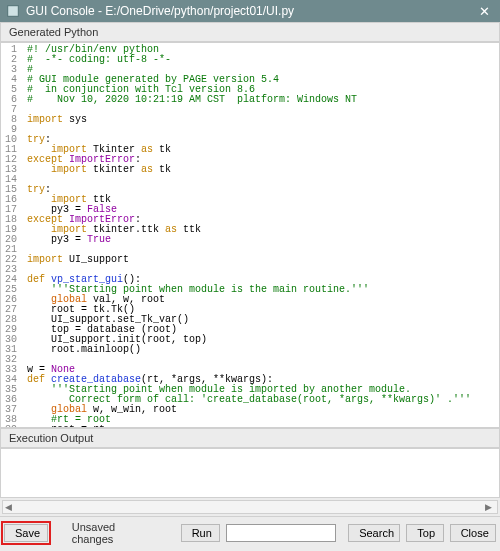 The height and width of the screenshot is (551, 500). Describe the element at coordinates (424, 533) in the screenshot. I see `top-button: Top` at that location.